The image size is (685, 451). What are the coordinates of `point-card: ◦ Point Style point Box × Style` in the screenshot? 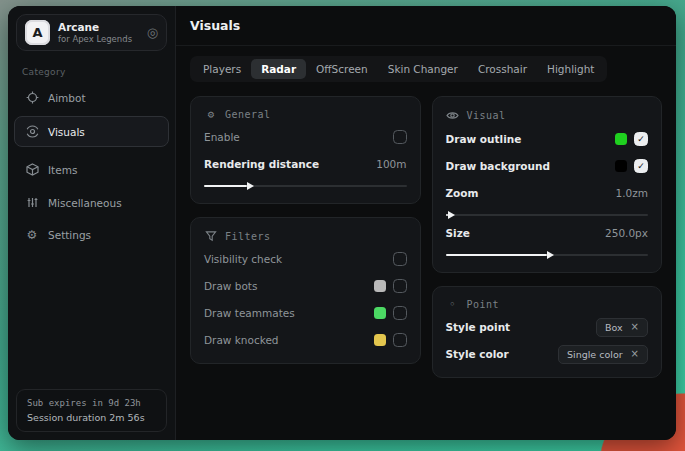 It's located at (548, 332).